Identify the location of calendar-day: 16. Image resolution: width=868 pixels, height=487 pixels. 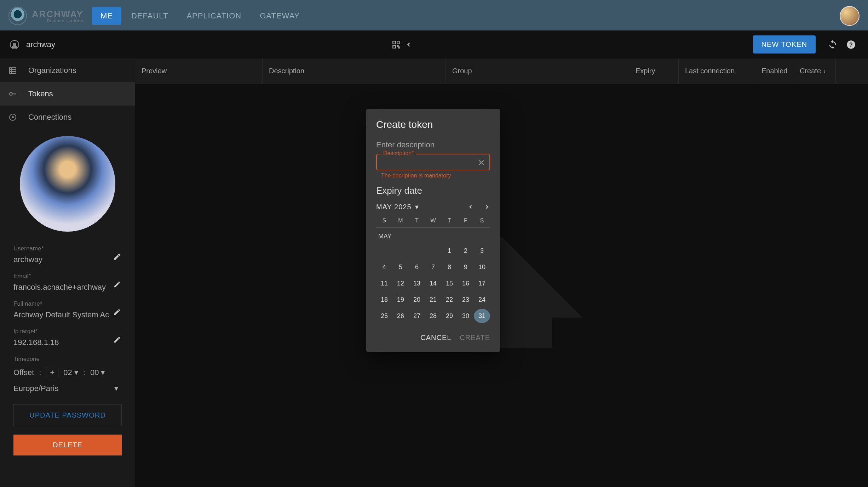
(466, 283).